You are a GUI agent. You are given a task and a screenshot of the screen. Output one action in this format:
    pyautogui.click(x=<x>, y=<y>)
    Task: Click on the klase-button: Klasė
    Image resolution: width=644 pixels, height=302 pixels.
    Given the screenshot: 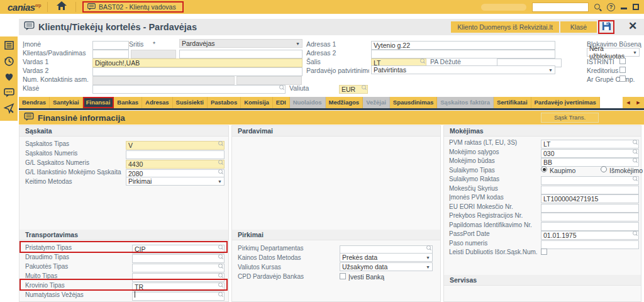 What is the action you would take?
    pyautogui.click(x=579, y=27)
    